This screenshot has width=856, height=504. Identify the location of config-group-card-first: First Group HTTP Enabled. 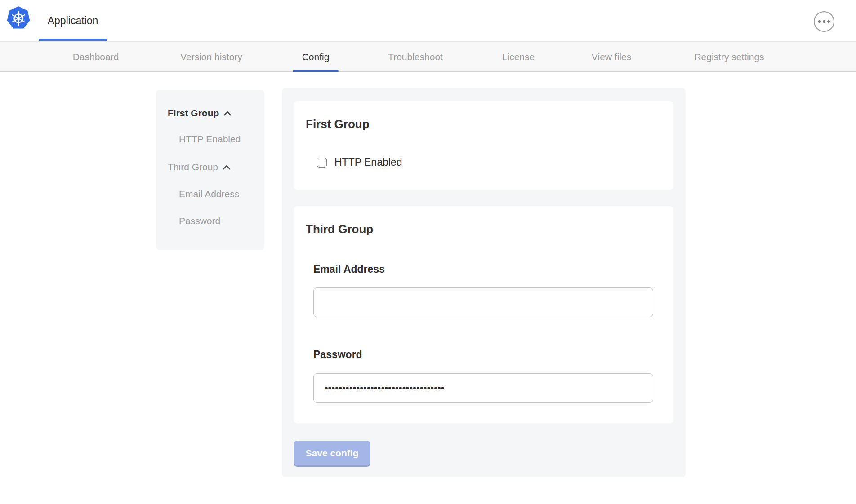
(484, 146).